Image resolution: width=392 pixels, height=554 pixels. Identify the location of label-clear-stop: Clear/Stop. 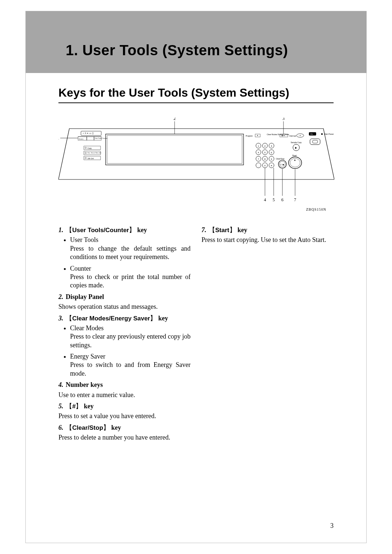
(280, 159).